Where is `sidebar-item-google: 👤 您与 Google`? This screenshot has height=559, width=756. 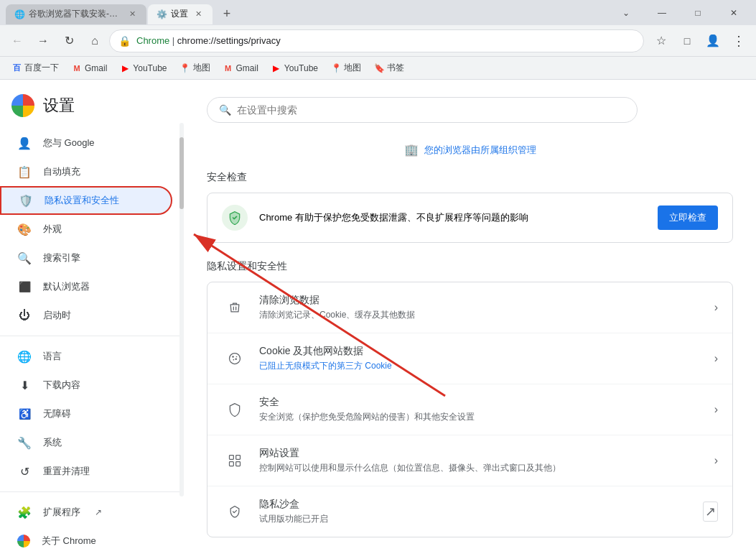 sidebar-item-google: 👤 您与 Google is located at coordinates (86, 143).